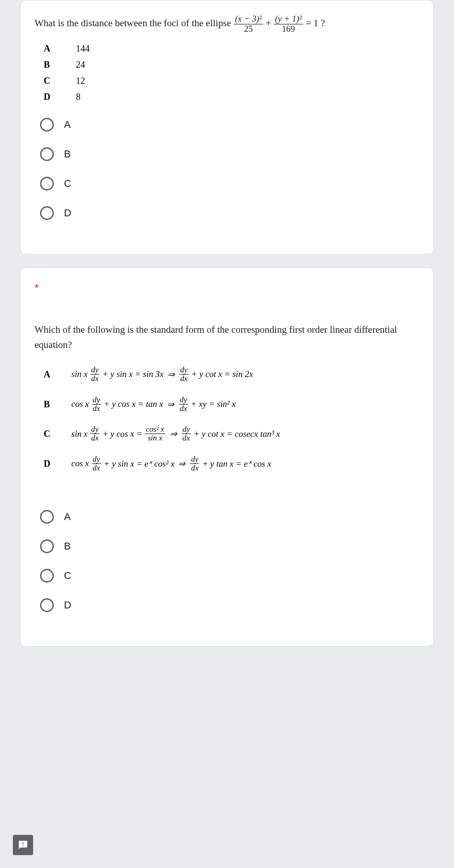 The width and height of the screenshot is (454, 868). What do you see at coordinates (80, 81) in the screenshot?
I see `answer-value-c: 12` at bounding box center [80, 81].